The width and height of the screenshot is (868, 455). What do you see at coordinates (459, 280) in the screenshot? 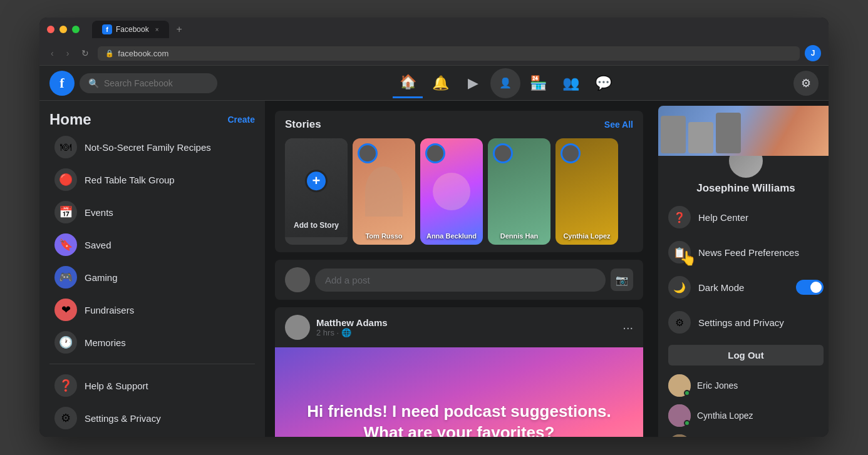
I see `add-post-bar: Add a post 📷` at bounding box center [459, 280].